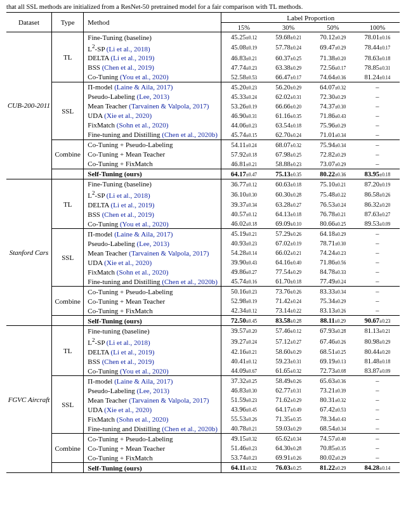 The height and width of the screenshot is (532, 406). I want to click on col-label-proportion: Label Proportion, so click(311, 18).